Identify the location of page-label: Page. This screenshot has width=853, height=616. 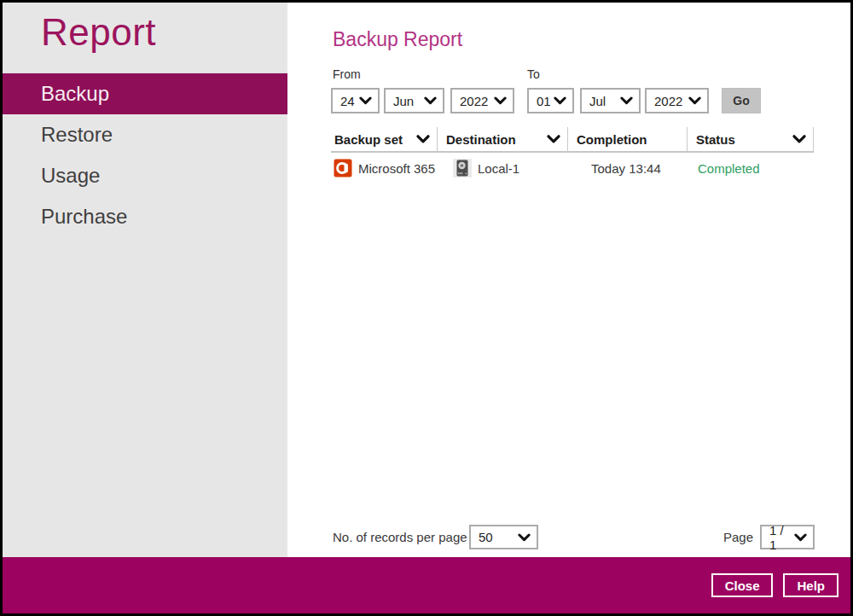
(739, 538).